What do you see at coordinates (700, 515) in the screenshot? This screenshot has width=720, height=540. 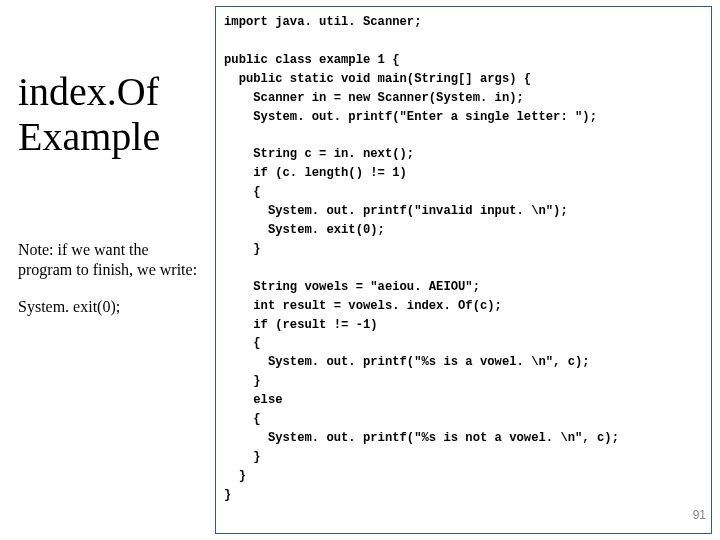 I see `page-number: 91` at bounding box center [700, 515].